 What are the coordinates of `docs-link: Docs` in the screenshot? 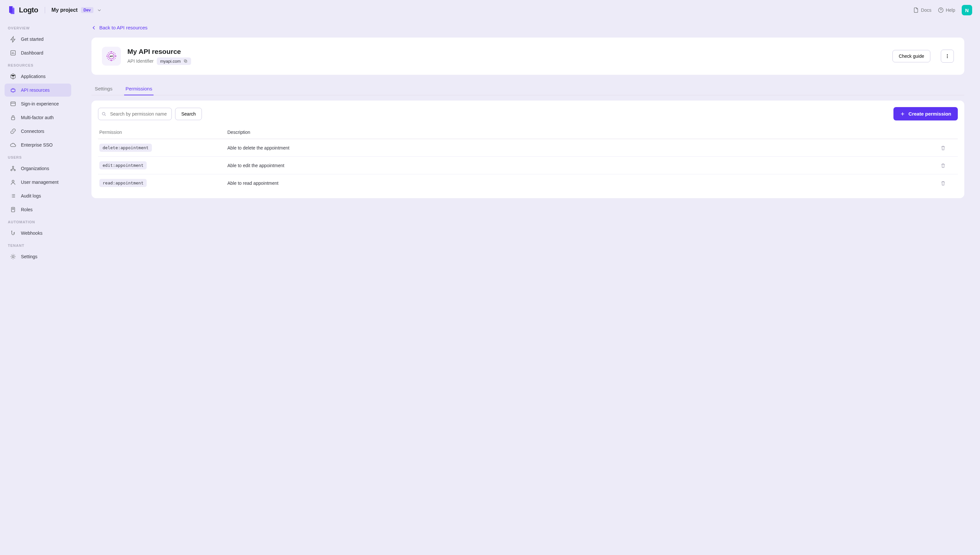 It's located at (922, 10).